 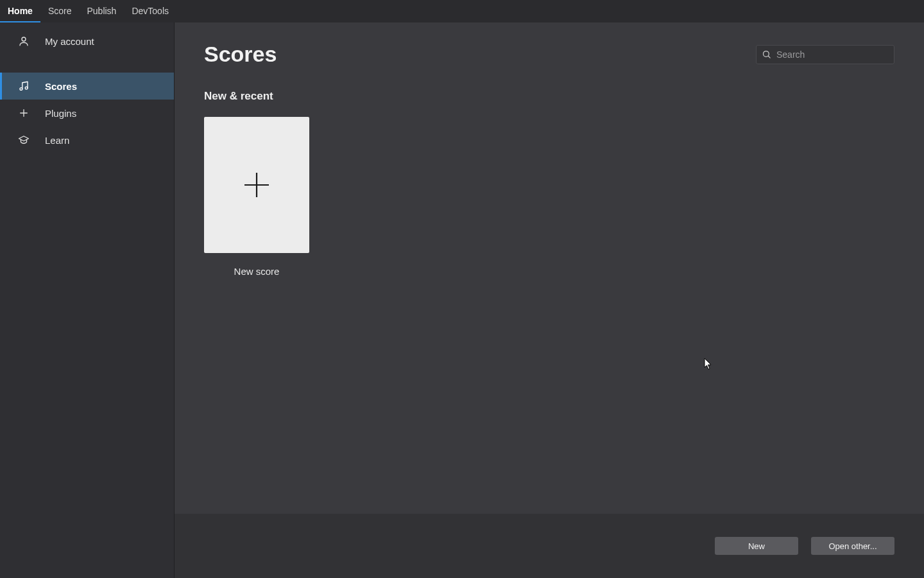 What do you see at coordinates (61, 86) in the screenshot?
I see `sidebar-item-label: Scores` at bounding box center [61, 86].